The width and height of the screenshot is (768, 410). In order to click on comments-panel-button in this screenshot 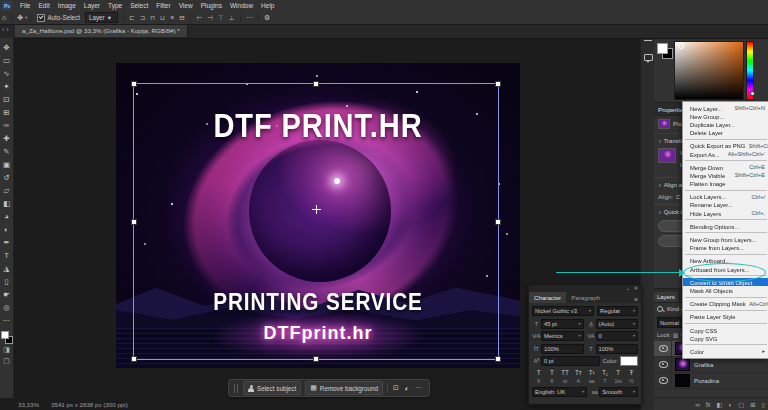, I will do `click(648, 57)`.